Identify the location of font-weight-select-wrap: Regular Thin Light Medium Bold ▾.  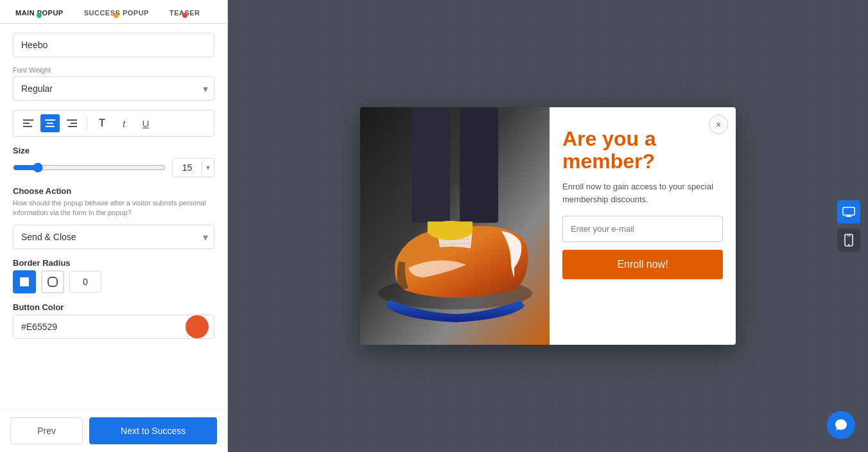
(114, 89).